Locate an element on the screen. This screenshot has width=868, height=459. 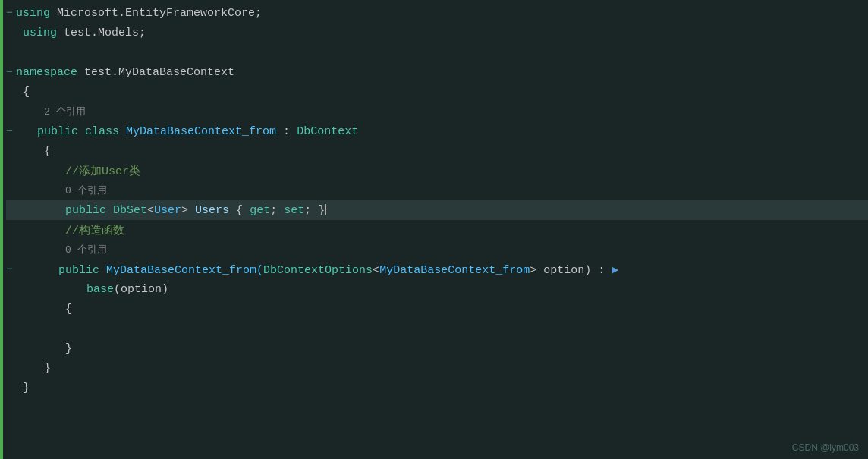
line-8: { is located at coordinates (437, 151).